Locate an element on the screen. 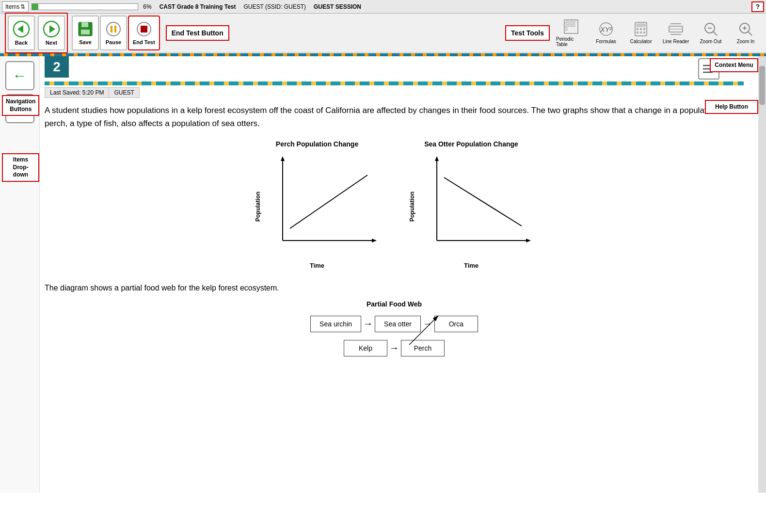 The image size is (766, 532). periodic-table-label: Periodic Table is located at coordinates (571, 42).